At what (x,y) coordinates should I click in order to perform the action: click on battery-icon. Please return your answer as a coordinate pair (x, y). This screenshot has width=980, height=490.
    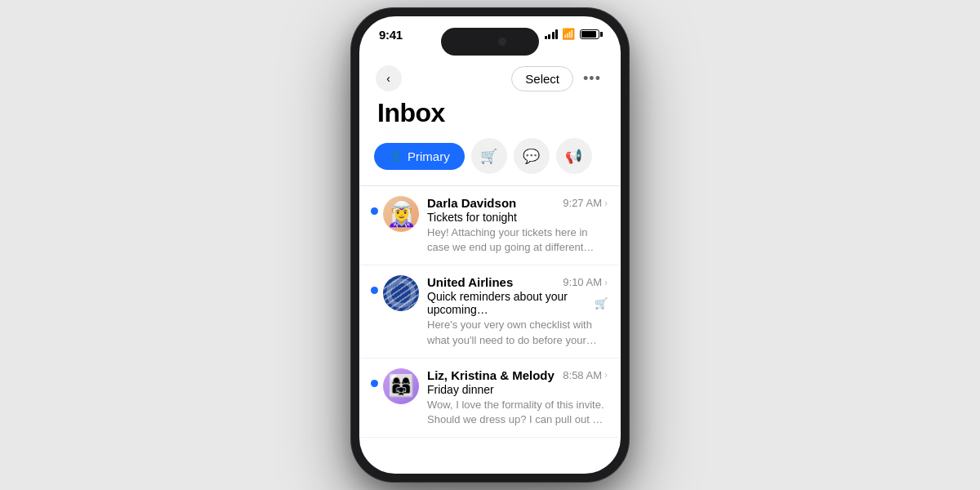
    Looking at the image, I should click on (590, 34).